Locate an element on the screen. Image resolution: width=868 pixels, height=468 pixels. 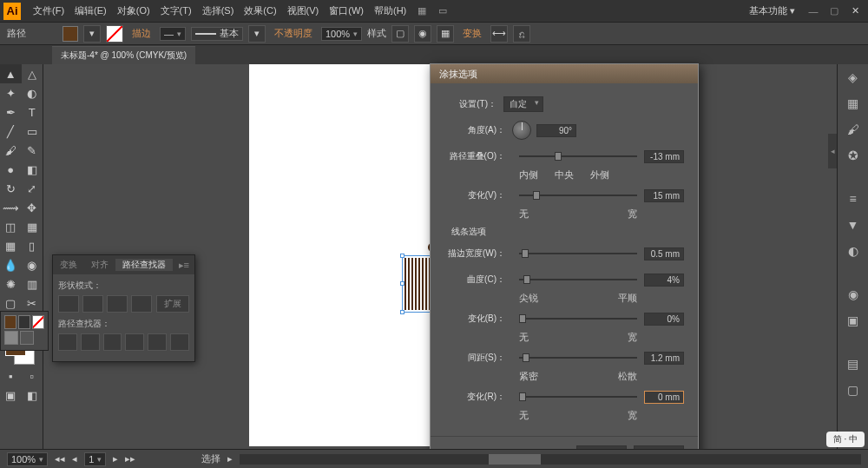
selection-tool: ▲ is located at coordinates (10, 74).